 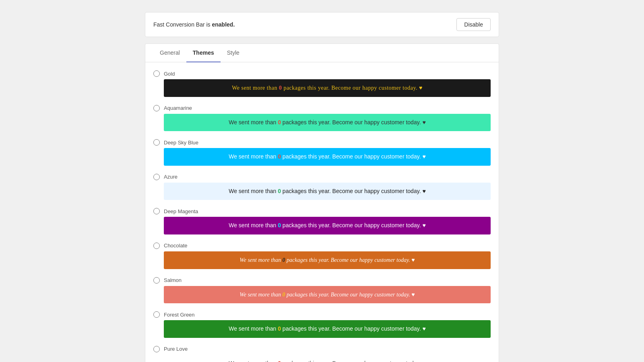 What do you see at coordinates (171, 177) in the screenshot?
I see `theme-label-text-azure: Azure` at bounding box center [171, 177].